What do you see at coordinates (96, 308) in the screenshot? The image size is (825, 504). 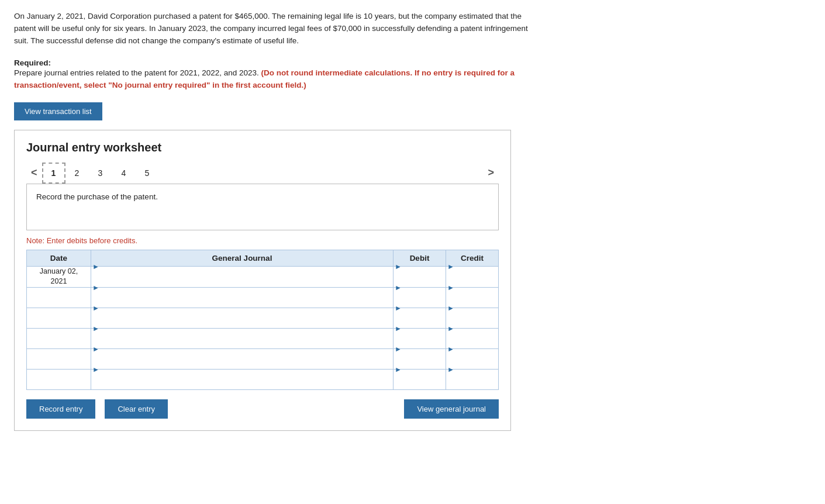 I see `arrow-icon-3: ►` at bounding box center [96, 308].